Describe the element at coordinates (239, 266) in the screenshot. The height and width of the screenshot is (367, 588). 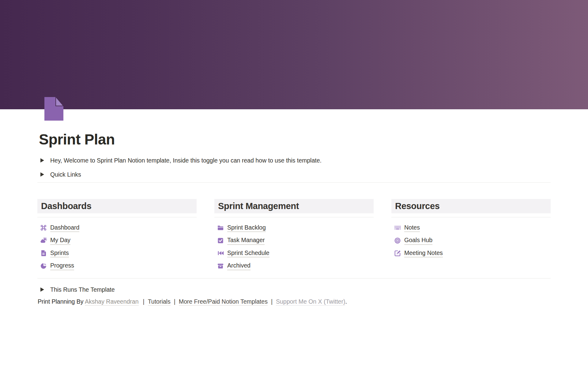
I see `page-link-label: Archived` at that location.